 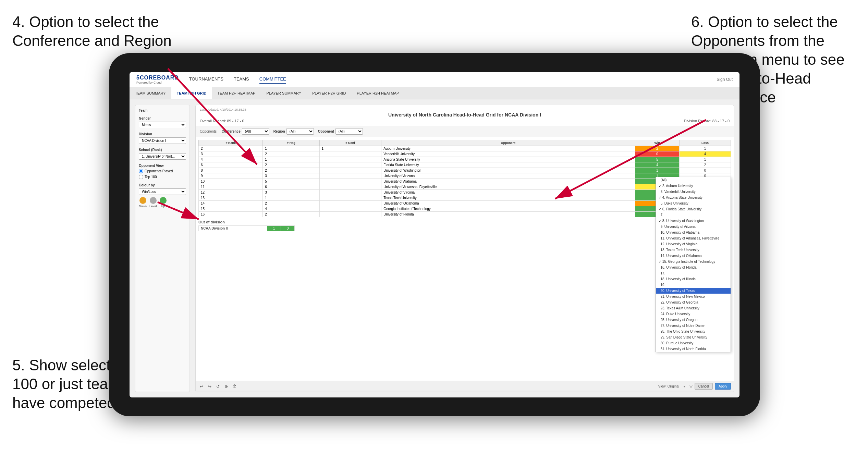 What do you see at coordinates (693, 250) in the screenshot?
I see `dropdown-item: 13. Texas Tech University` at bounding box center [693, 250].